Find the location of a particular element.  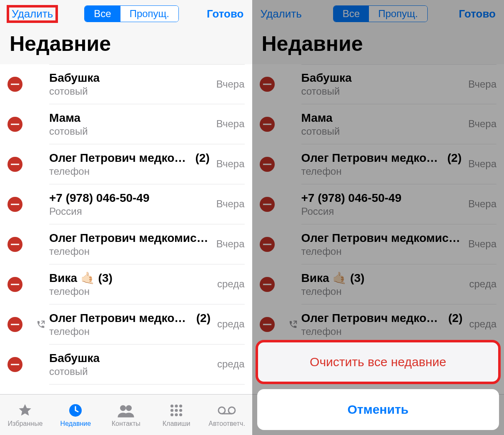

call-info: Олег Петрович медкомисс…телефон is located at coordinates (132, 244).